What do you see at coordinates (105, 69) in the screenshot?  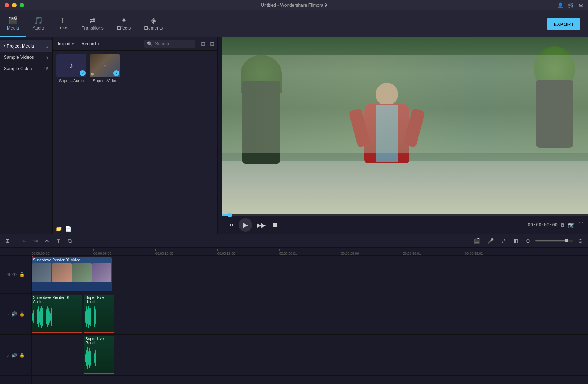 I see `media-item-video: 🧍 ✓ ⊞ Super...Video` at bounding box center [105, 69].